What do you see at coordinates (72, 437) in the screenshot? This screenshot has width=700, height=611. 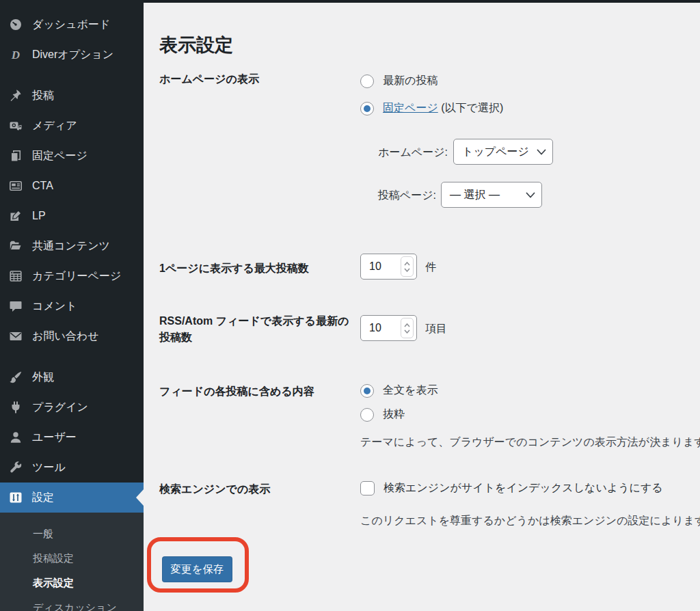 I see `sidebar-item-ユーザー: ユーザー` at bounding box center [72, 437].